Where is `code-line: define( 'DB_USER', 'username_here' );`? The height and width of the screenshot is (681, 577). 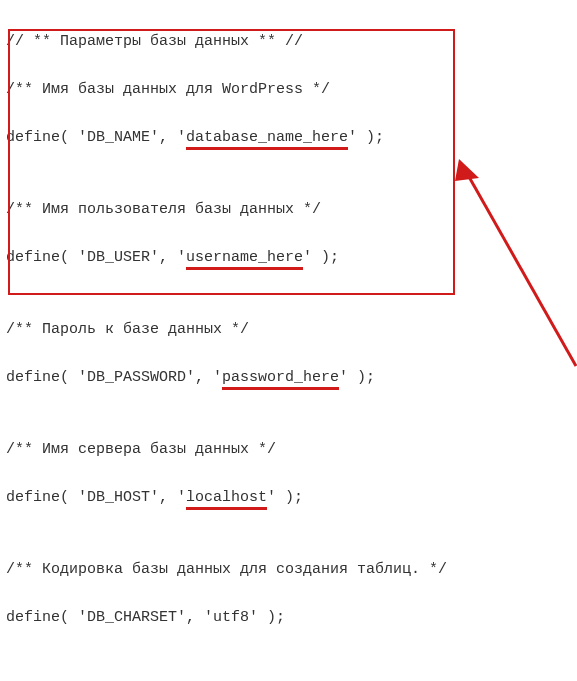
code-line: define( 'DB_USER', 'username_here' ); is located at coordinates (292, 258).